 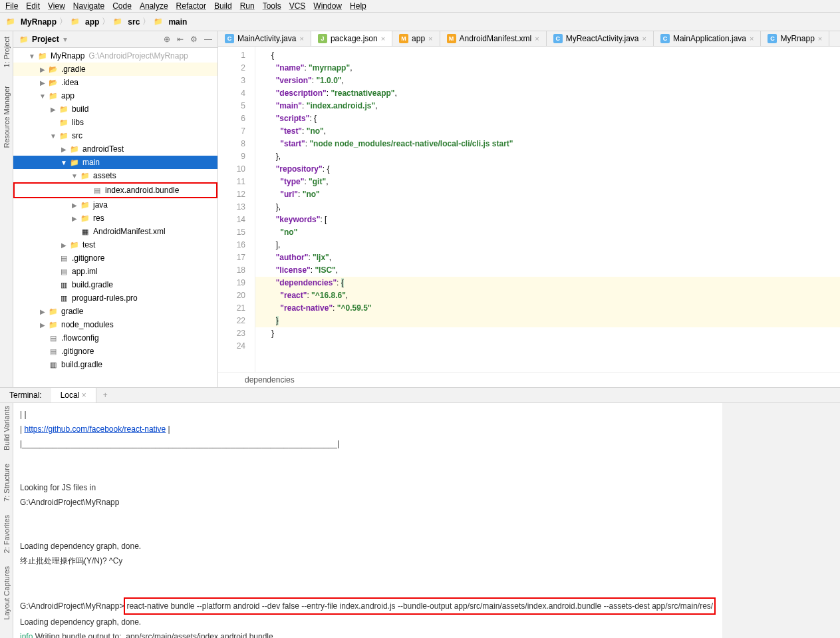 What do you see at coordinates (116, 232) in the screenshot?
I see `tree-item-AndroidManifest.xml: ▦ AndroidManifest.xml` at bounding box center [116, 232].